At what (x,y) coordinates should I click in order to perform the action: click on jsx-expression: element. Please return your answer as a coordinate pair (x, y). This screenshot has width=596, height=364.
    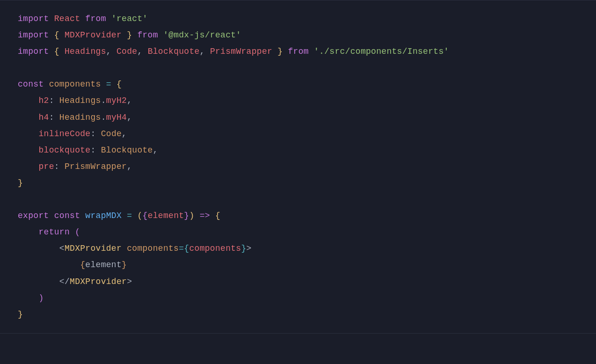
    Looking at the image, I should click on (103, 265).